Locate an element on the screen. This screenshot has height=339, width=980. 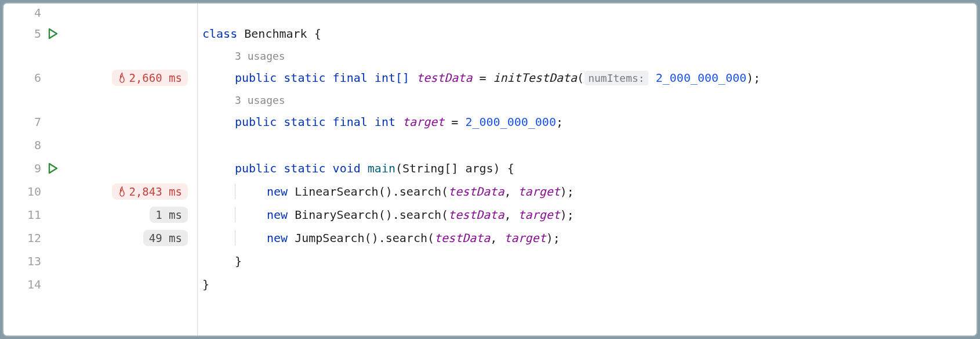
code-line: new BinarySearch().search(testData, targ… is located at coordinates (589, 215).